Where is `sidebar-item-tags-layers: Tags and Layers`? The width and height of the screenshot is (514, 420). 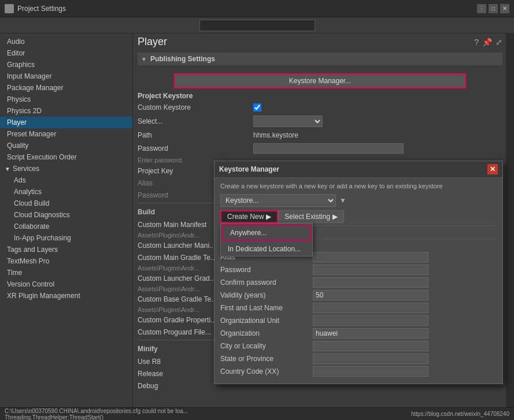
sidebar-item-tags-layers: Tags and Layers is located at coordinates (66, 250).